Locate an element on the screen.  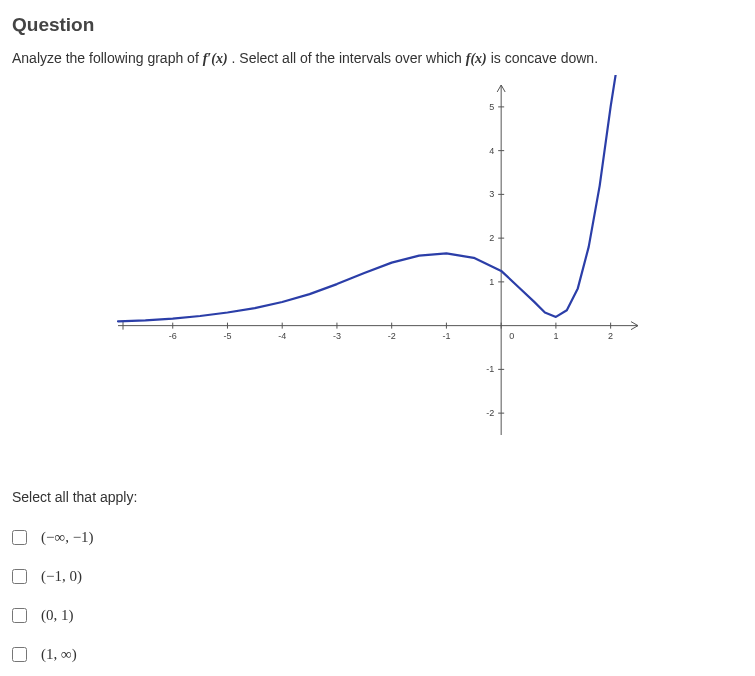
option-label-3: (0, 1) is located at coordinates (58, 616).